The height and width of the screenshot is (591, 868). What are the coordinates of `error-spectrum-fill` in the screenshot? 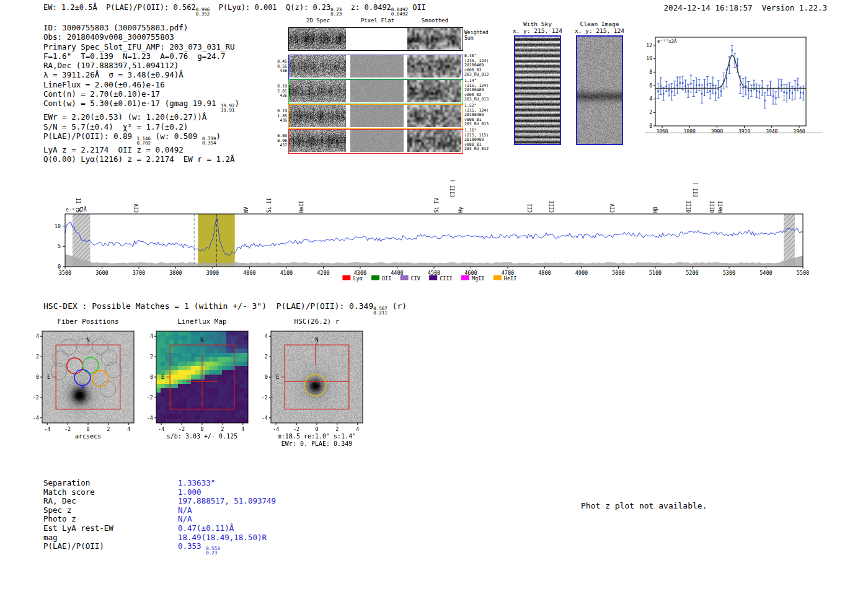 It's located at (434, 260).